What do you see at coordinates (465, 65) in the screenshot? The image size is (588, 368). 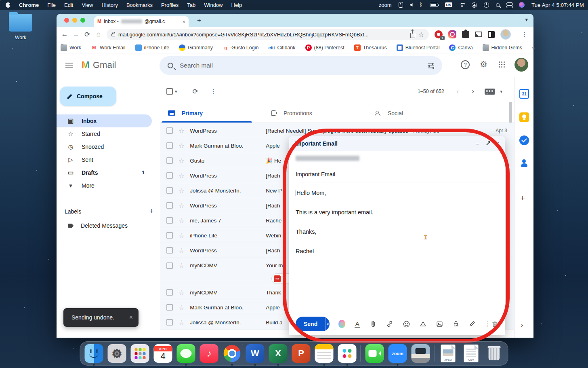 I see `help-icon: ?` at bounding box center [465, 65].